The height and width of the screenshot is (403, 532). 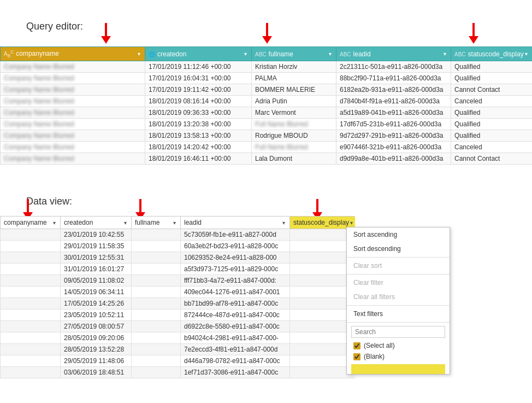 I want to click on qcell-leadid: d9d99a8e-401b-e911-a826-000d3a, so click(x=394, y=159).